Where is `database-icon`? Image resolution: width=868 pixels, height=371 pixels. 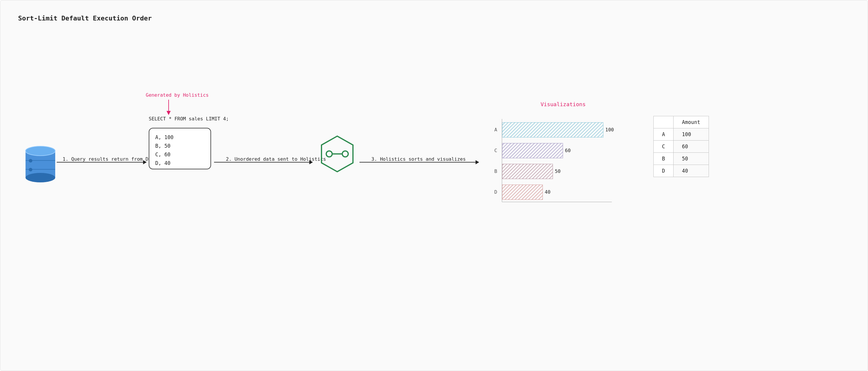
database-icon is located at coordinates (40, 162).